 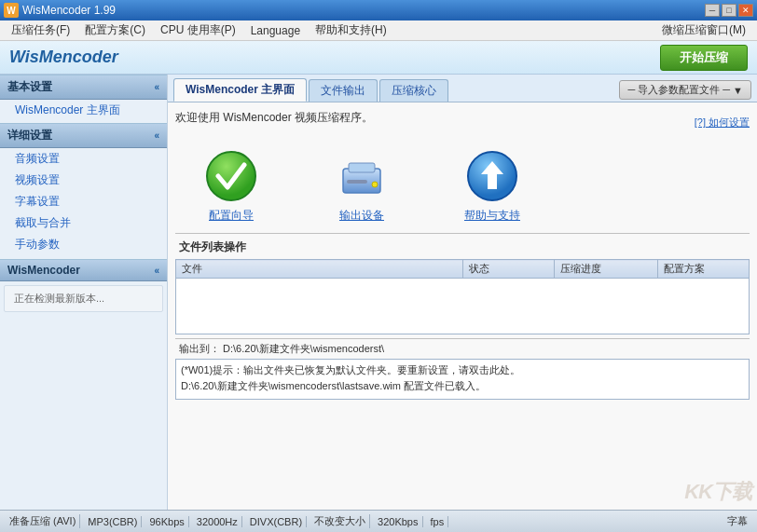 I want to click on sidebar-item-cut-merge: 截取与合并, so click(x=84, y=224).